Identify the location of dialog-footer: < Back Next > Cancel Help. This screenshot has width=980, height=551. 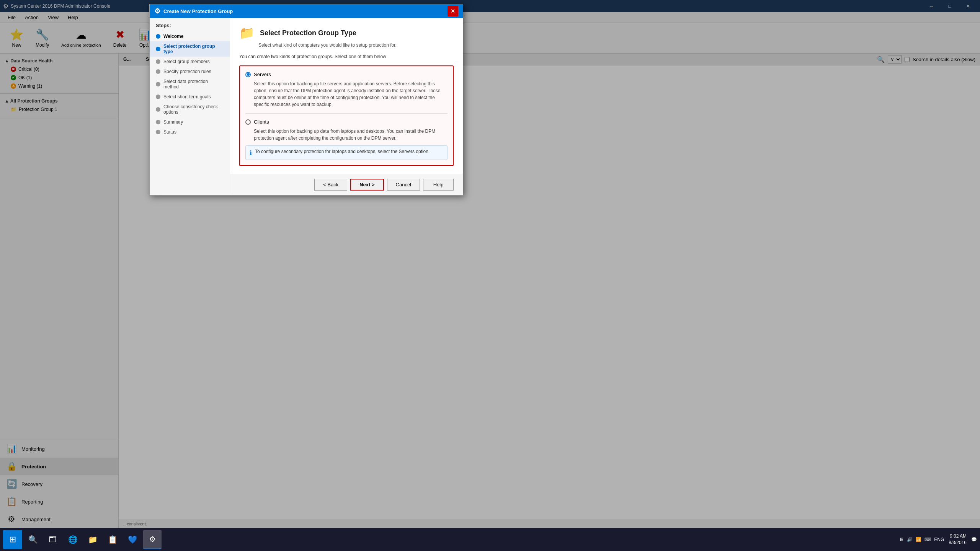
(346, 184).